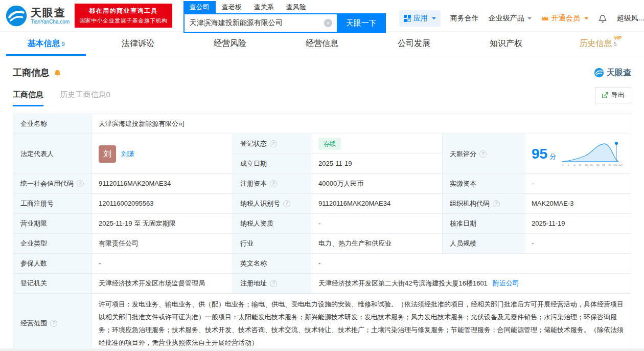  What do you see at coordinates (592, 154) in the screenshot?
I see `score-distribution-chart: 0 1 3 5 10 50 80 85 90 95 100` at bounding box center [592, 154].